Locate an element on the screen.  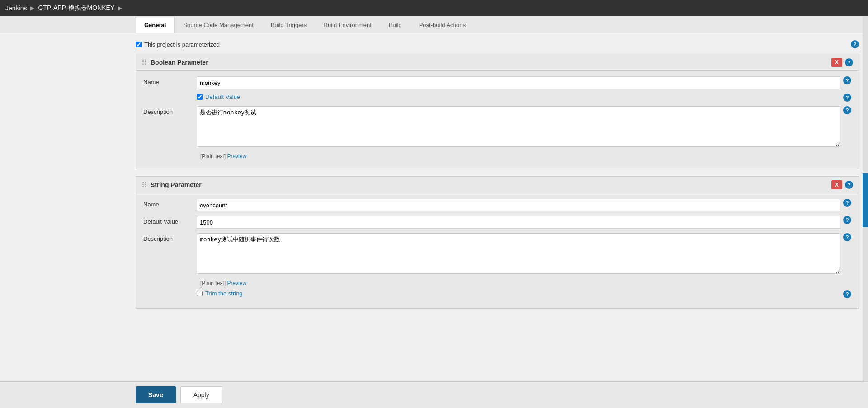
parameterized-row: This project is parameterized ? is located at coordinates (497, 44).